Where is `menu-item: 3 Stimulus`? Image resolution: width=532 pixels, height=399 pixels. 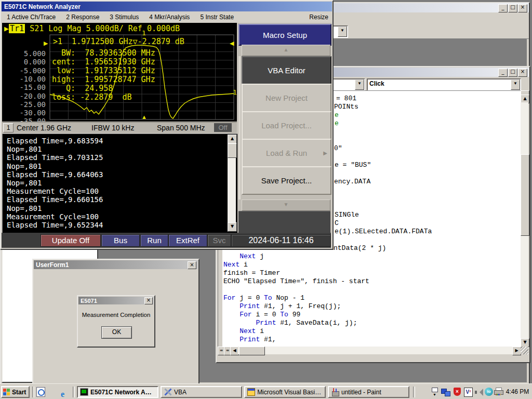 menu-item: 3 Stimulus is located at coordinates (124, 17).